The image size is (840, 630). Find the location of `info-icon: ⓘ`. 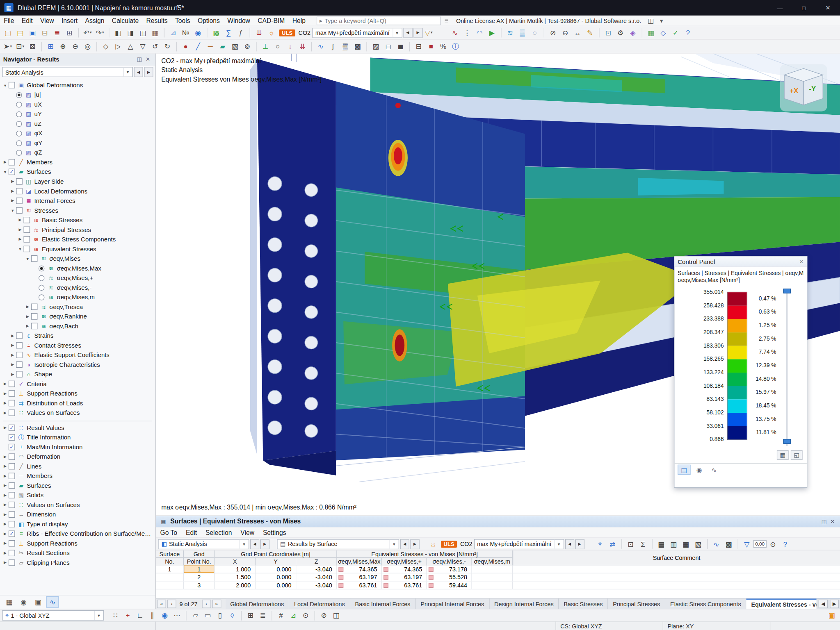

info-icon: ⓘ is located at coordinates (456, 47).